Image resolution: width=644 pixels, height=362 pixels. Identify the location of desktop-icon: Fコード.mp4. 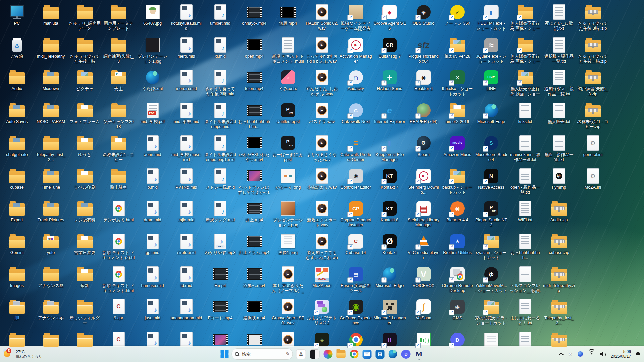
(220, 310).